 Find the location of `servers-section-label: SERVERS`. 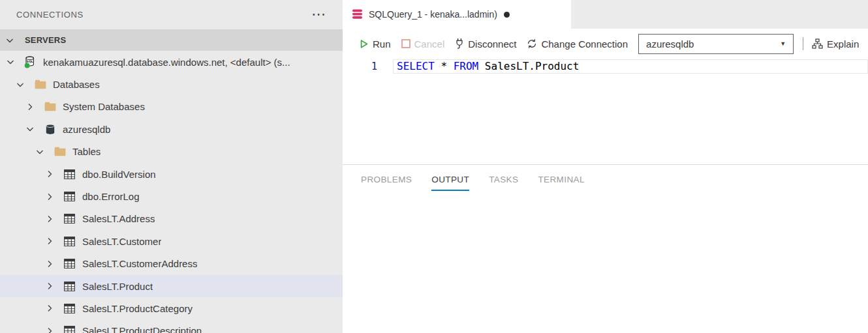

servers-section-label: SERVERS is located at coordinates (46, 40).